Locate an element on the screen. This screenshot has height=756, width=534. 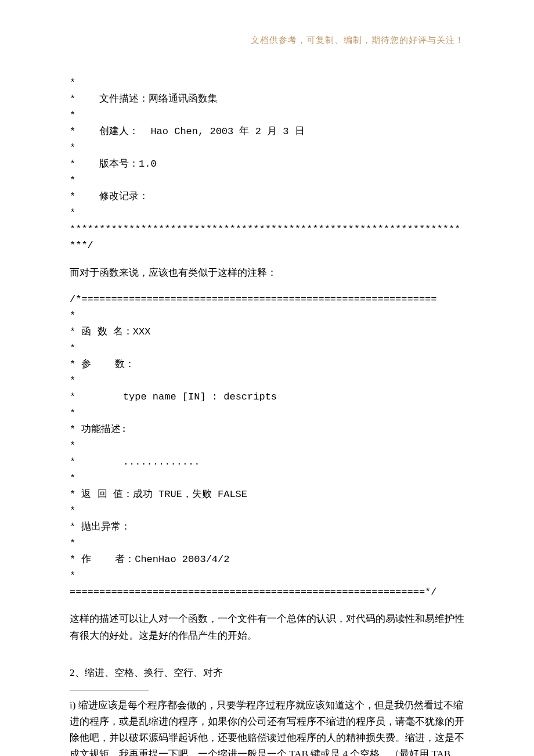
func-header-line: * ............. is located at coordinates (267, 462).